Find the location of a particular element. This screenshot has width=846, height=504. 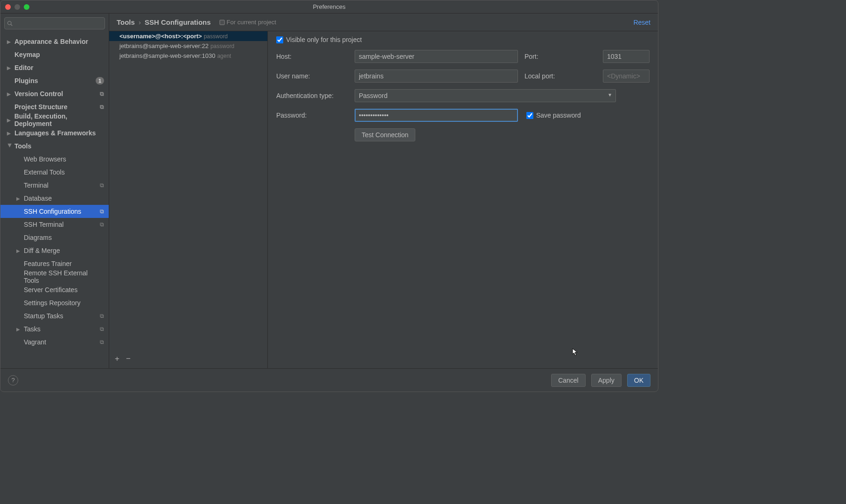

zoom-window-icon is located at coordinates (27, 7).